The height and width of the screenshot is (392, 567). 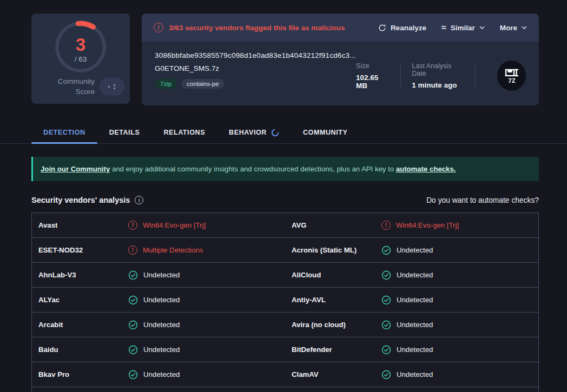 What do you see at coordinates (337, 374) in the screenshot?
I see `vendor-name: ClamAV` at bounding box center [337, 374].